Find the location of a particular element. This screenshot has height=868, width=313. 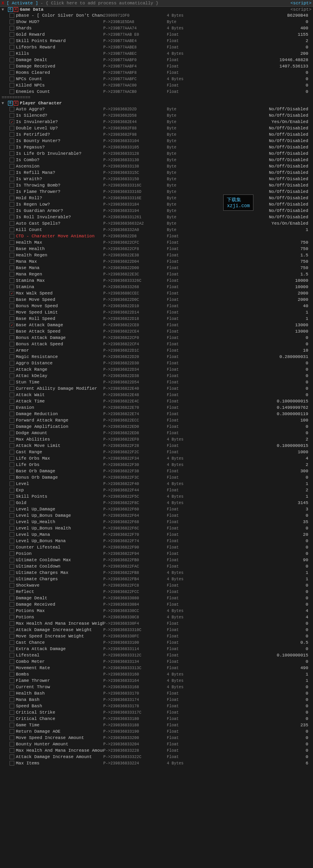

player-char-toggle: ▼ is located at coordinates (4, 103).